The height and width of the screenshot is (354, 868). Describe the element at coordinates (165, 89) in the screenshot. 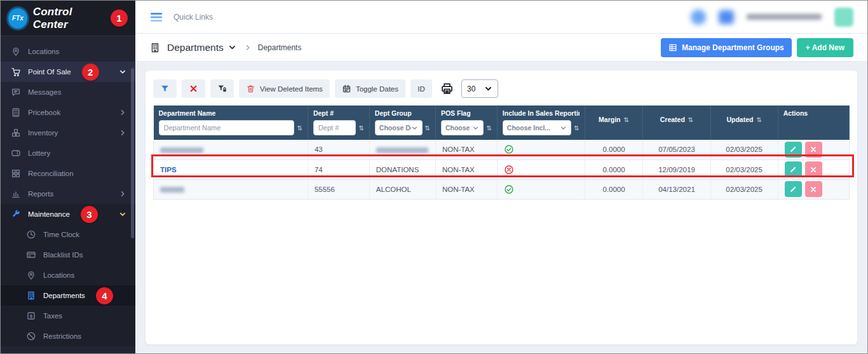

I see `apply-filter-button` at that location.